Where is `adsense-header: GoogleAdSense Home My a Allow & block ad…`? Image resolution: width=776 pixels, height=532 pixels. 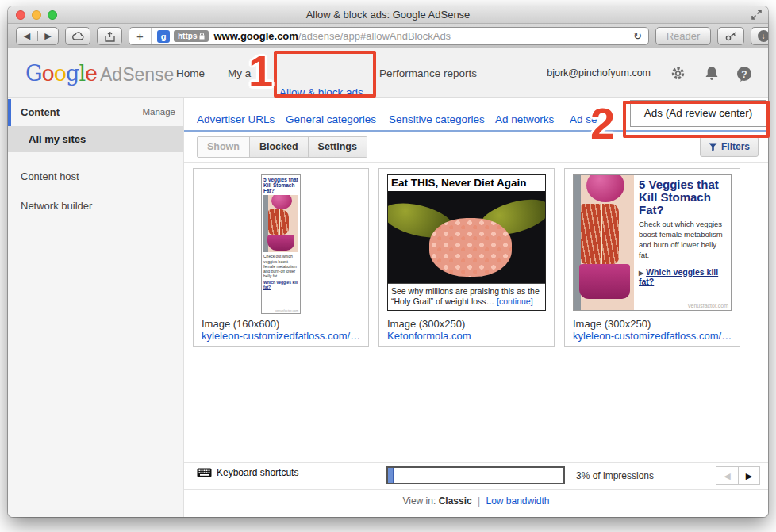
adsense-header: GoogleAdSense Home My a Allow & block ad… is located at coordinates (388, 73).